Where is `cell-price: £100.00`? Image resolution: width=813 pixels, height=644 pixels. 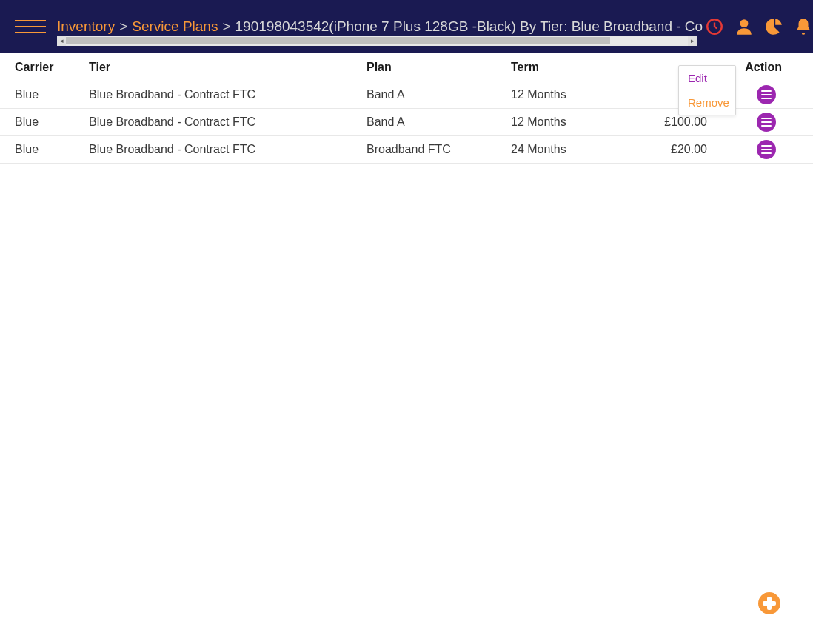 cell-price: £100.00 is located at coordinates (674, 122).